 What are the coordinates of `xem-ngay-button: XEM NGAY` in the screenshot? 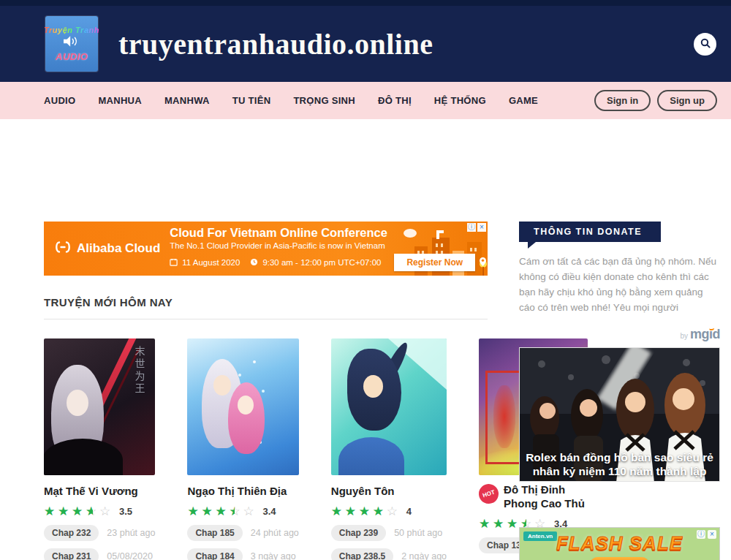 It's located at (620, 559).